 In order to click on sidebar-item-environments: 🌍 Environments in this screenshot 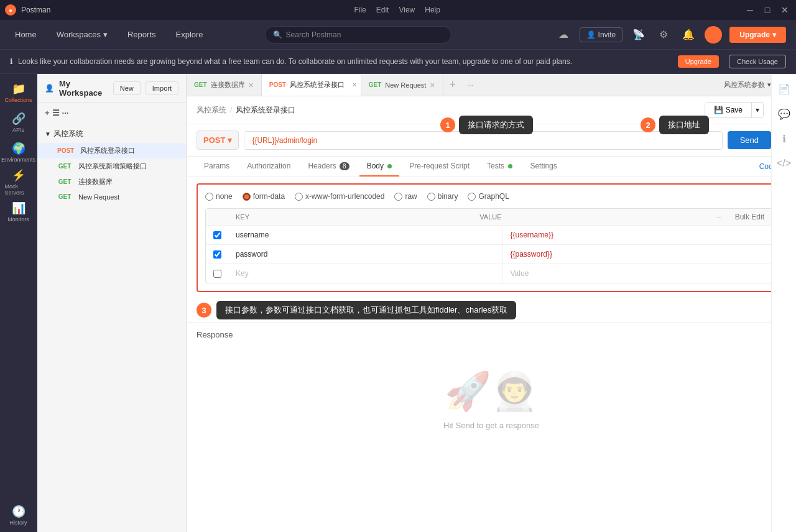, I will do `click(19, 152)`.